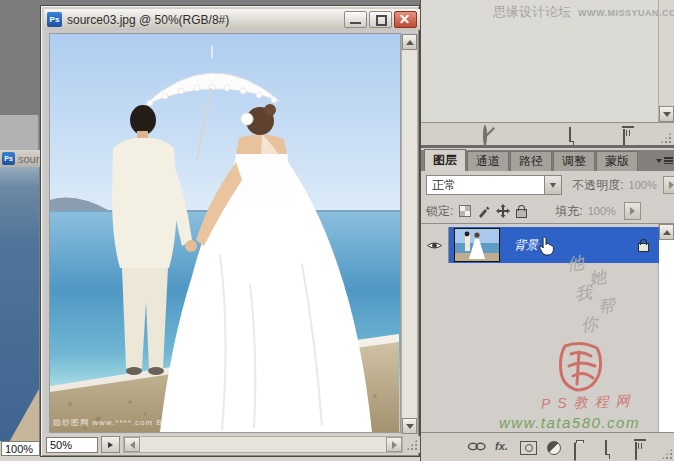 Image resolution: width=674 pixels, height=461 pixels. Describe the element at coordinates (502, 211) in the screenshot. I see `lock-icons` at that location.